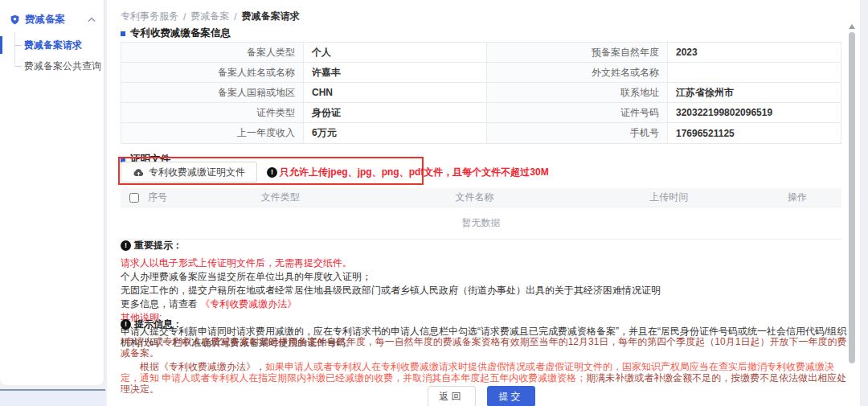 The image size is (868, 406). I want to click on column-header-actions: 操作, so click(797, 198).